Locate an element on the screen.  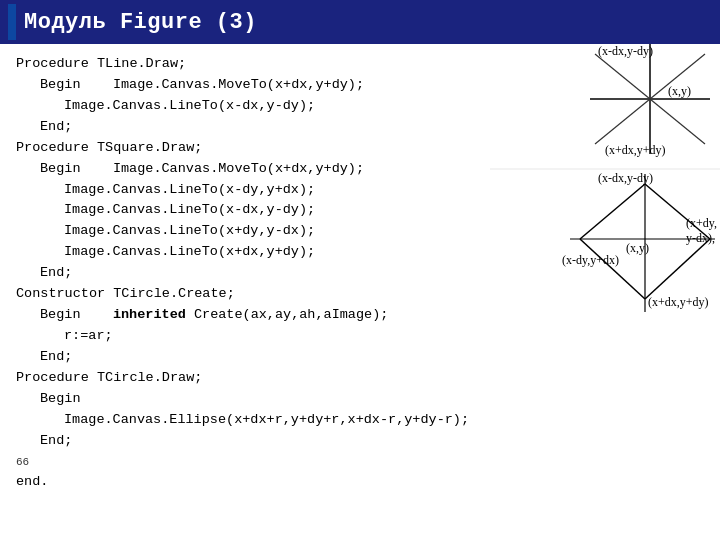
code-line-7: Image.Canvas.LineTo(x-dy,y+dx); is located at coordinates (245, 190).